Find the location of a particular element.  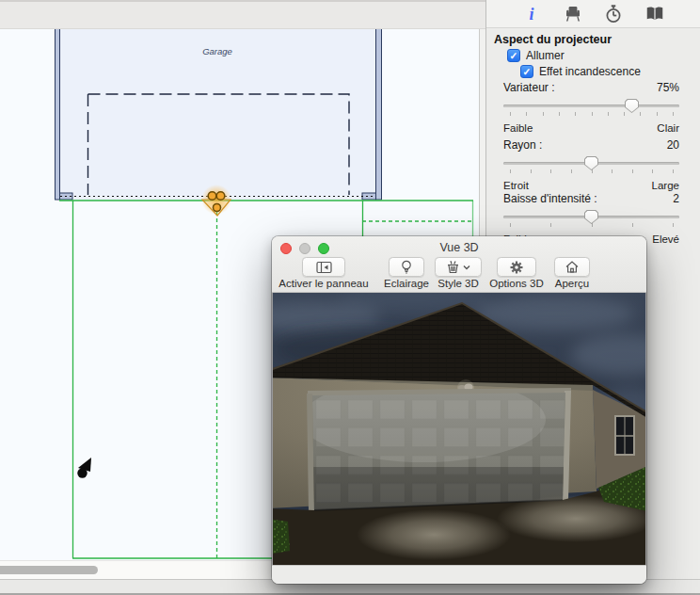

rayon-max-label: Large is located at coordinates (666, 185).